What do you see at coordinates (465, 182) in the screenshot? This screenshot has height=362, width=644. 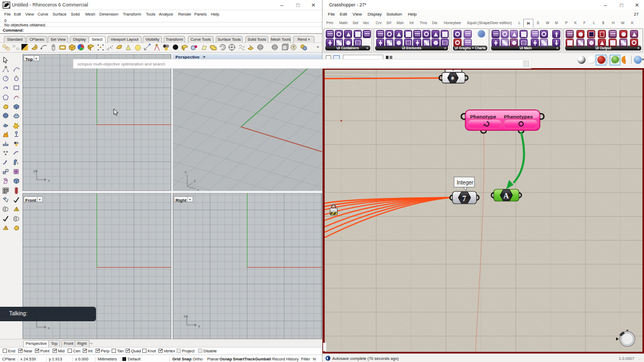 I see `svg-text: Integer` at bounding box center [465, 182].